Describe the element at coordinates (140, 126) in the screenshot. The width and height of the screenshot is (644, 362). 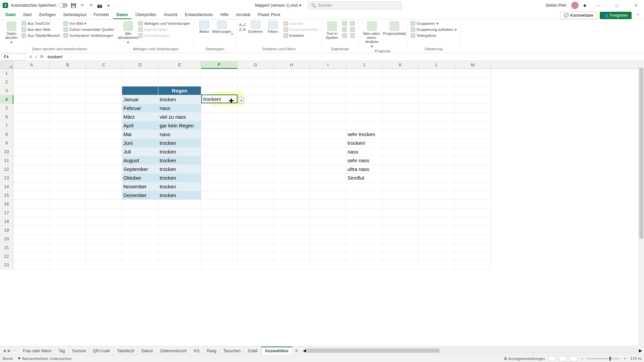
I see `cell-D7: April` at that location.